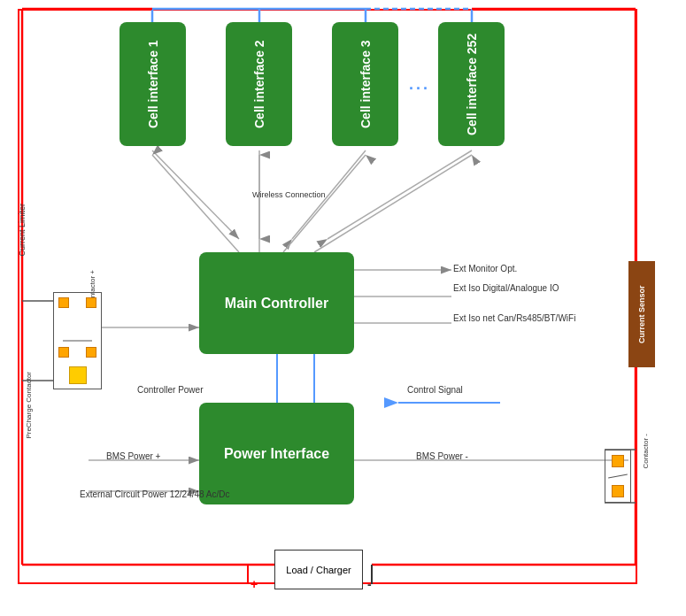 The image size is (686, 616). I want to click on precharge-yellow-square, so click(78, 375).